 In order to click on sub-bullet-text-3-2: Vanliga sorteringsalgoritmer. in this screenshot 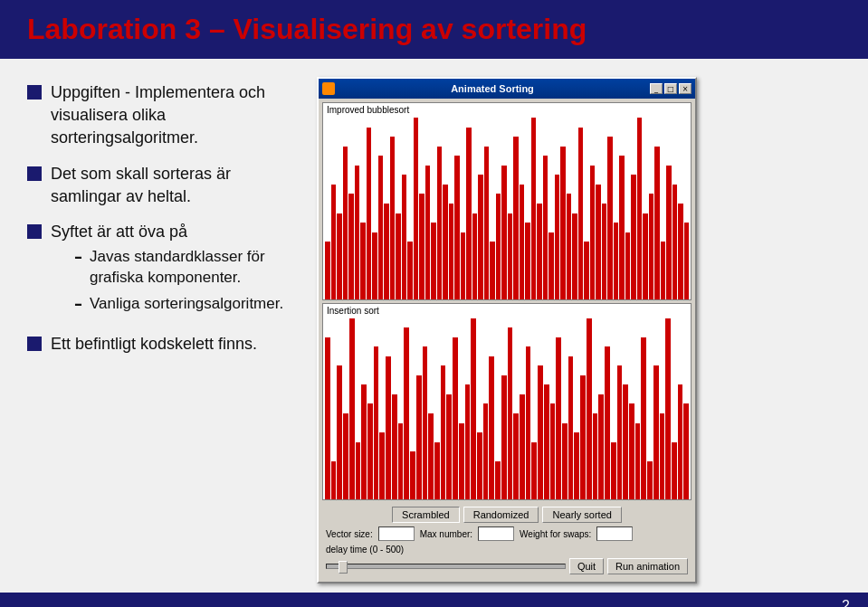, I will do `click(186, 304)`.